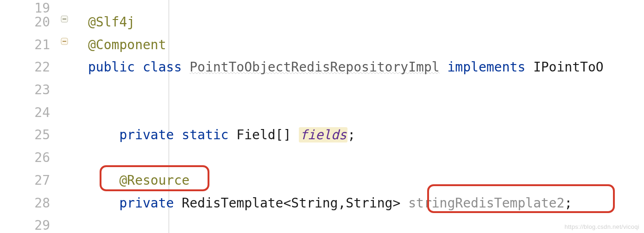  I want to click on watermark: https://blog.csdn.net/vicoqi, so click(602, 227).